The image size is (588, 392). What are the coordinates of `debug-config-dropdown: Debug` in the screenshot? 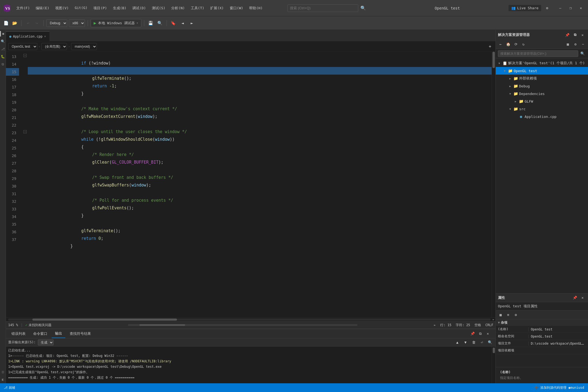 It's located at (57, 23).